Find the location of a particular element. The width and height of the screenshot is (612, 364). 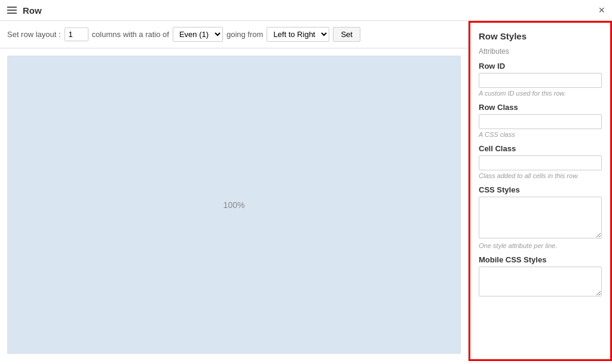

cell-class-input is located at coordinates (540, 163).